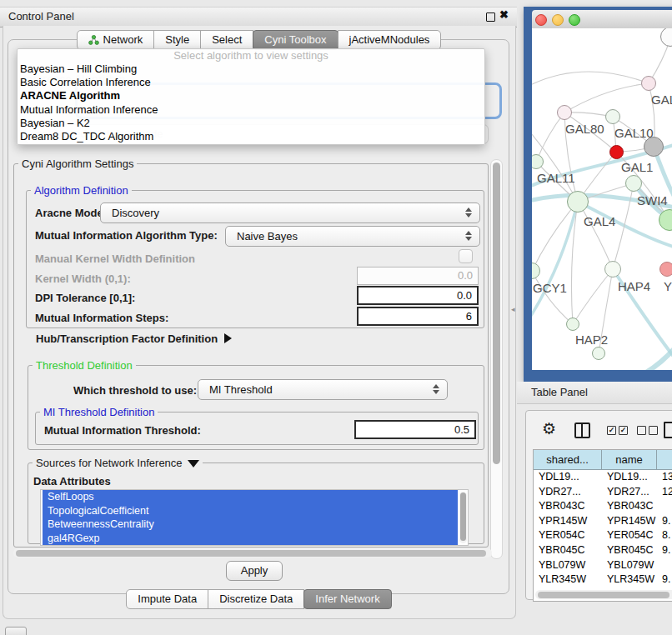  Describe the element at coordinates (541, 20) in the screenshot. I see `close-window-icon` at that location.